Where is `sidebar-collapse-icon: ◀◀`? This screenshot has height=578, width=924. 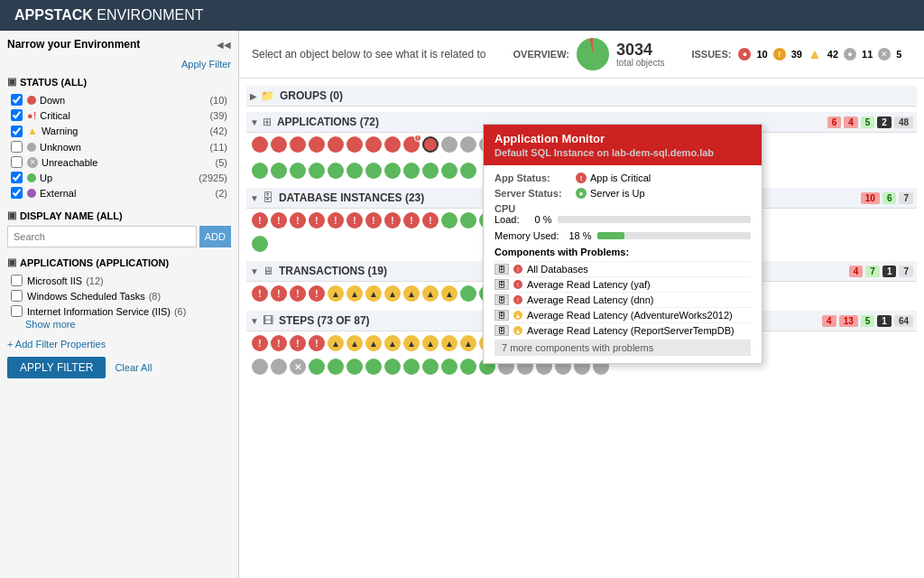
sidebar-collapse-icon: ◀◀ is located at coordinates (224, 45).